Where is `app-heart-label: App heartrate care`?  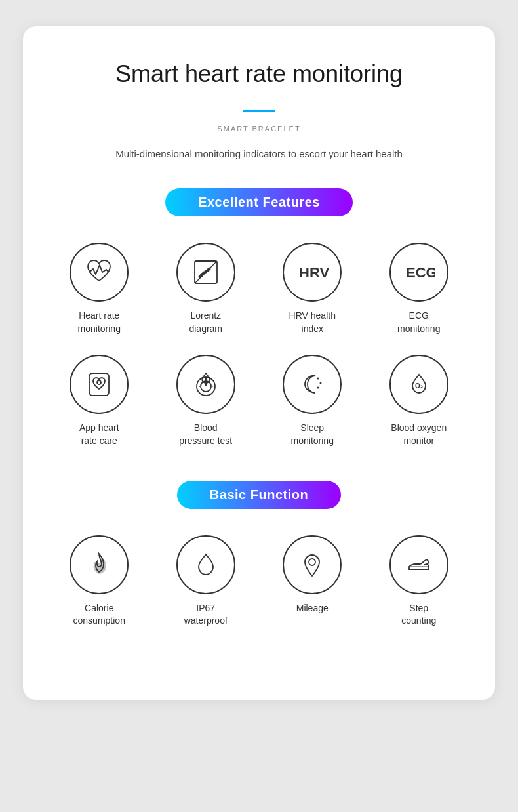 app-heart-label: App heartrate care is located at coordinates (100, 434).